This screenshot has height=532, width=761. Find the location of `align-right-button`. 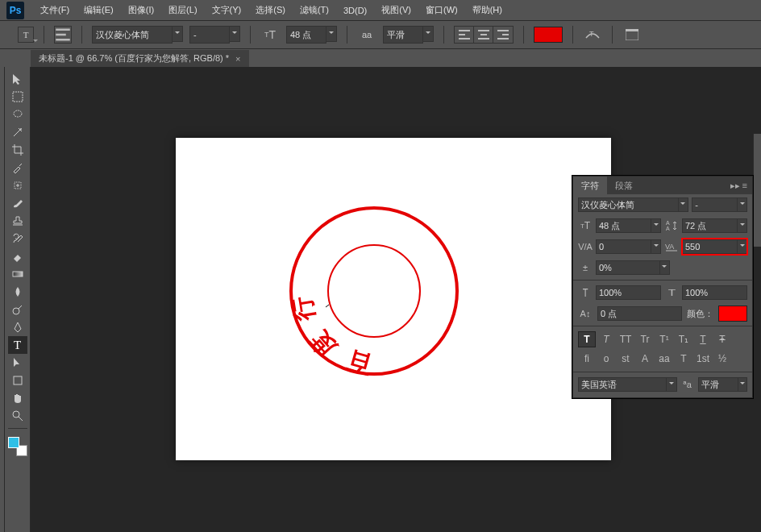

align-right-button is located at coordinates (503, 35).